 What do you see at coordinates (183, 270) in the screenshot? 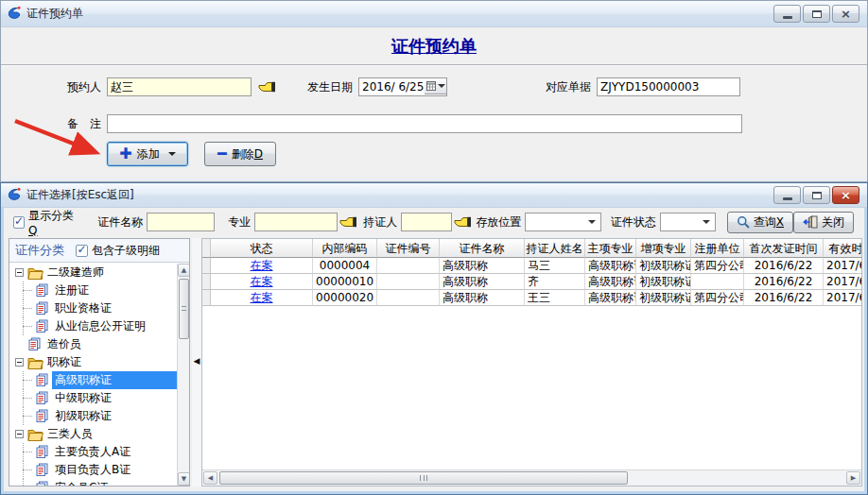
I see `scroll-up-button: ▲` at bounding box center [183, 270].